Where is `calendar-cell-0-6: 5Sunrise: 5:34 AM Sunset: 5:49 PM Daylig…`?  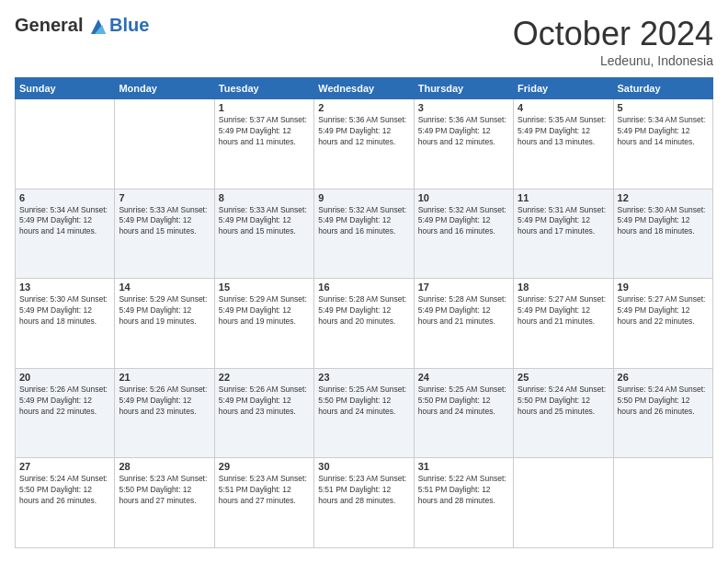
calendar-cell-0-6: 5Sunrise: 5:34 AM Sunset: 5:49 PM Daylig… is located at coordinates (663, 144).